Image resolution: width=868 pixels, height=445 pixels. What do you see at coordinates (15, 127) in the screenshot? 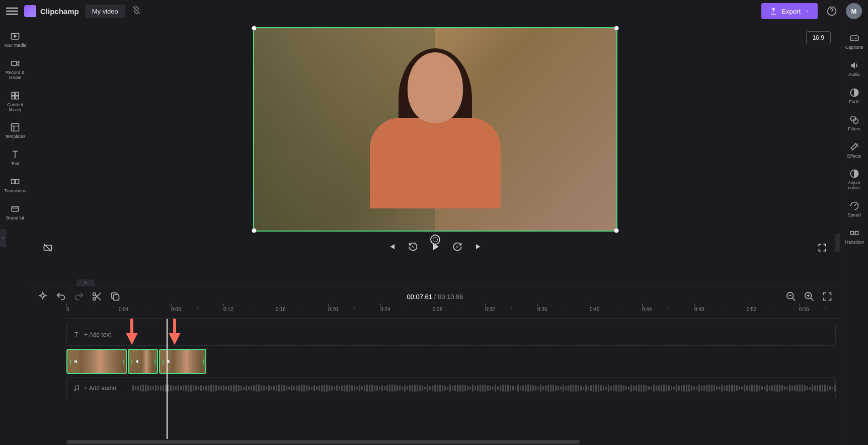
I see `templates-icon` at bounding box center [15, 127].